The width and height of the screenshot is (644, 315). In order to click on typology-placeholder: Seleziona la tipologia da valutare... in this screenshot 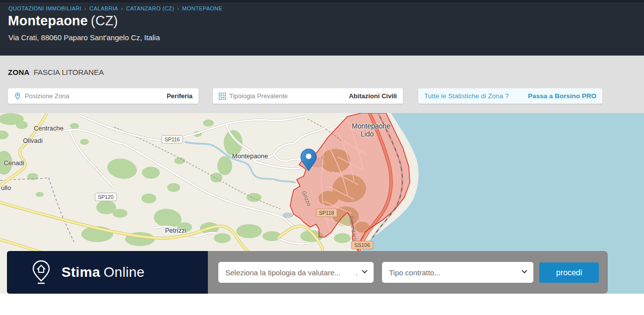, I will do `click(283, 273)`.